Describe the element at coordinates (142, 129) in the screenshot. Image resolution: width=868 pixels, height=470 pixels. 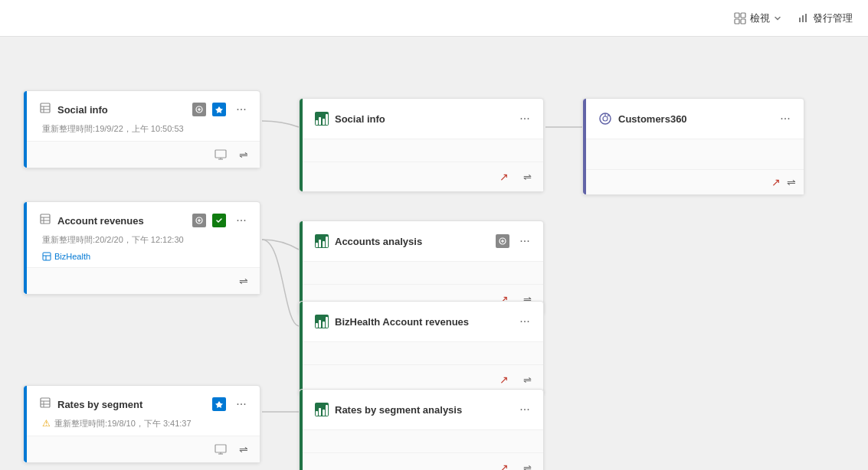
I see `social-info-source-card: Social info ··· 重新整理時間:19/9/22，上午 10:50:…` at that location.